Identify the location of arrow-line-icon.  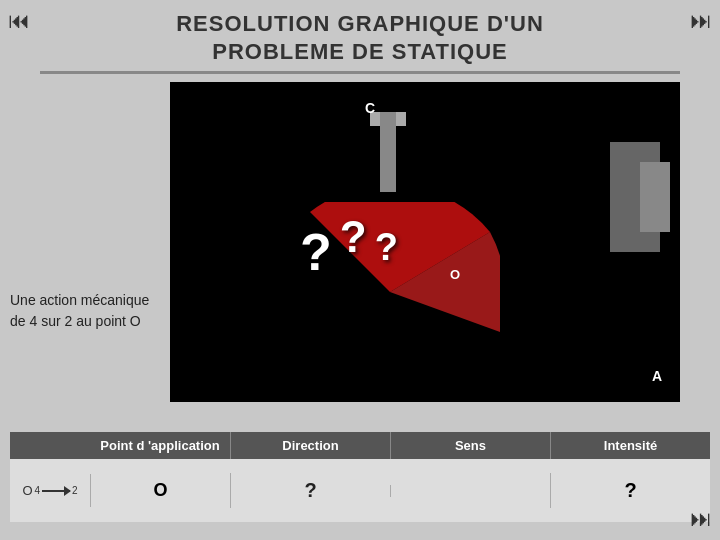
(56, 491).